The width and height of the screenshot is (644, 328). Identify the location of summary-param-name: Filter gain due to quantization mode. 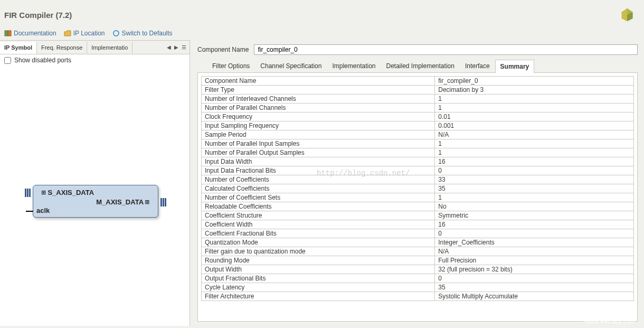
(318, 251).